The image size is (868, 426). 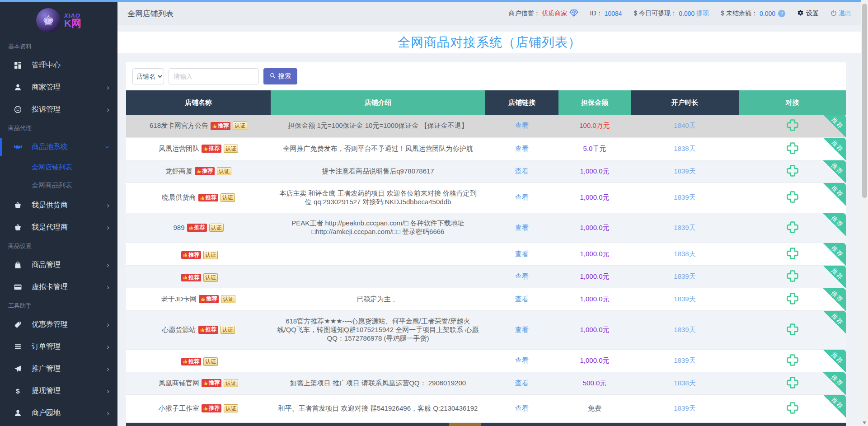 I want to click on sidebar-subitem: 全网店铺列表, so click(x=59, y=167).